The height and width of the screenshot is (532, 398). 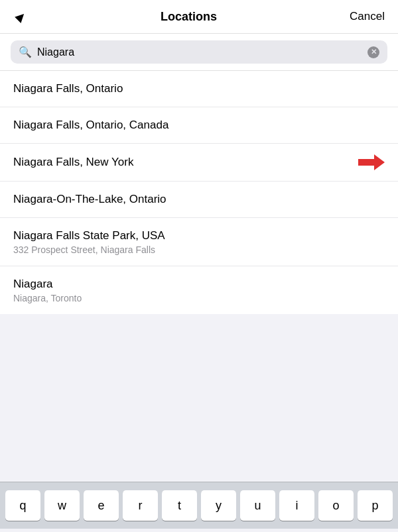 What do you see at coordinates (336, 505) in the screenshot?
I see `key-o: o` at bounding box center [336, 505].